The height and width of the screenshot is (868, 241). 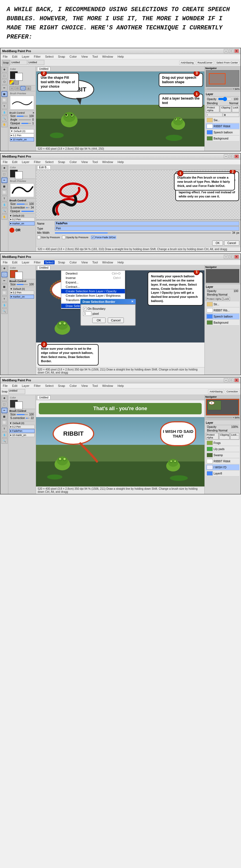 What do you see at coordinates (44, 167) in the screenshot?
I see `panel2-tab: Edit B...` at bounding box center [44, 167].